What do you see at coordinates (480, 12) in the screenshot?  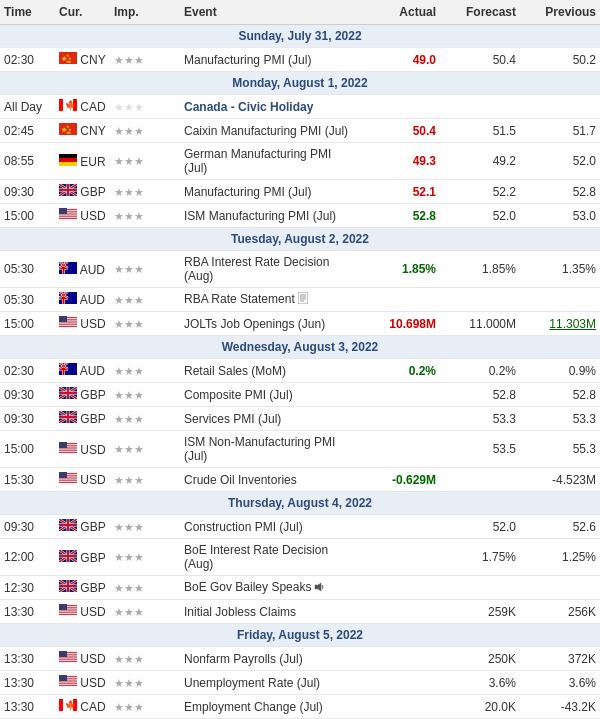 I see `header-forecast: Forecast` at bounding box center [480, 12].